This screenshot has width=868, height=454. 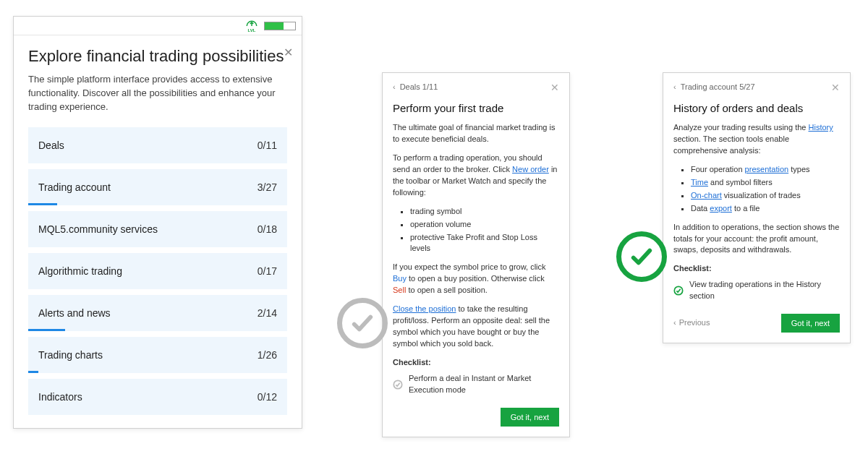 I want to click on category-label: Alerts and news, so click(x=75, y=313).